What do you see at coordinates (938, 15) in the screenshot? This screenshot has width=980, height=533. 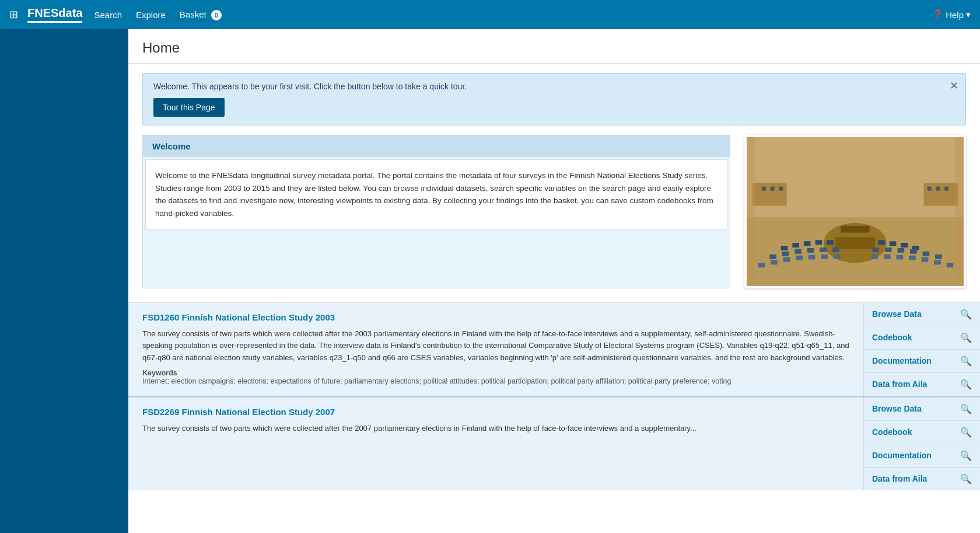 I see `help-icon: ❓` at bounding box center [938, 15].